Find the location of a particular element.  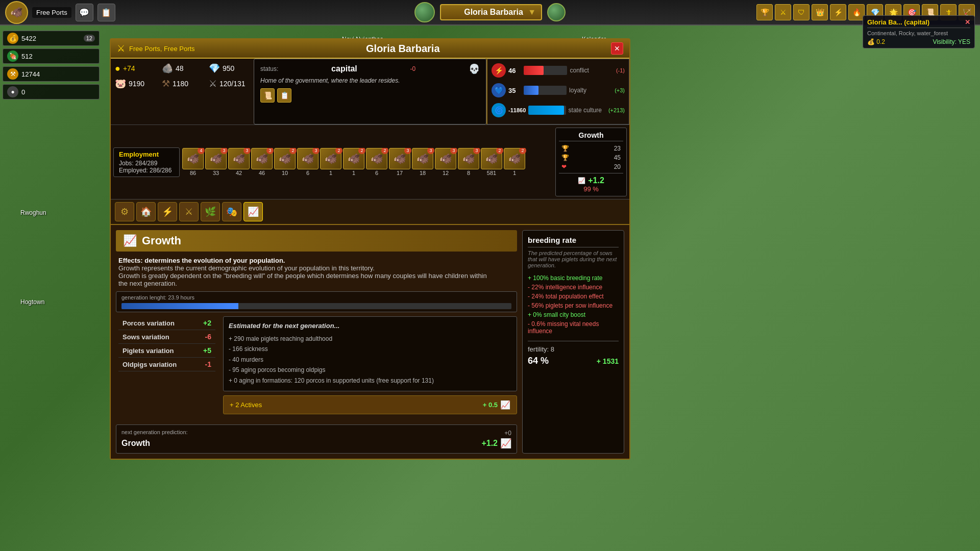

worker-slot-14: 🐗 2 1 is located at coordinates (514, 162).